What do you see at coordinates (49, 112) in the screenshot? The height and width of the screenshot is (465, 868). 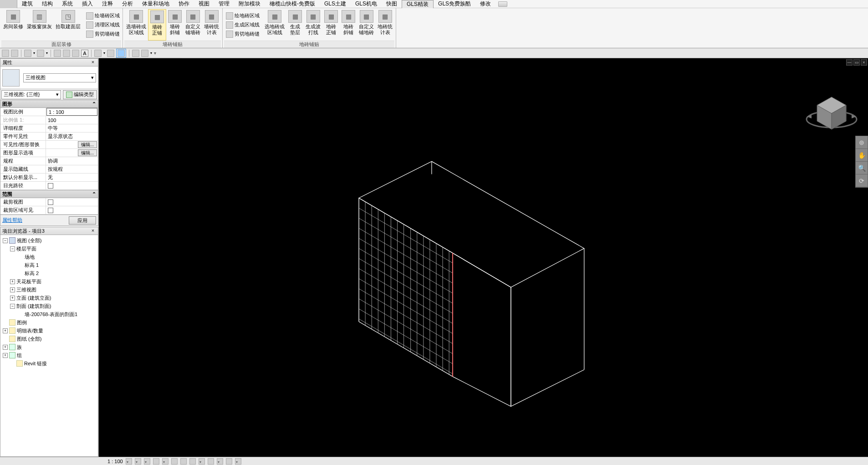 I see `prop-视图比例: 视图比例1 : 100` at bounding box center [49, 112].